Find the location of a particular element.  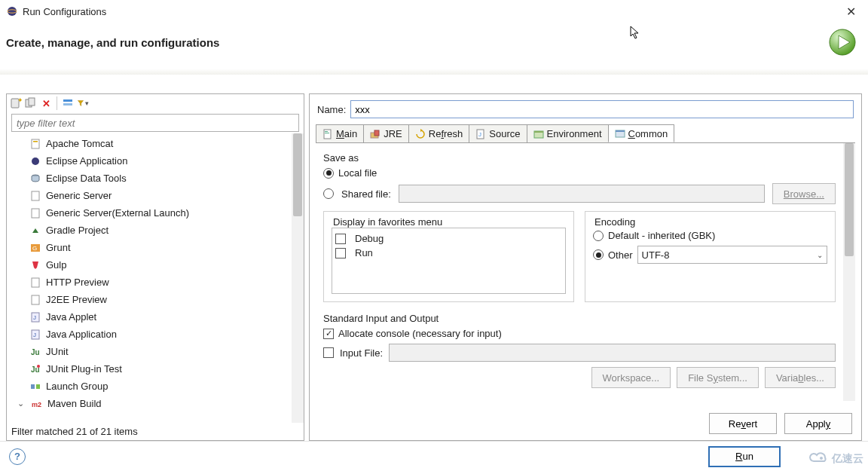

tree-item: JuJUnit Plug-in Test is located at coordinates (155, 369).